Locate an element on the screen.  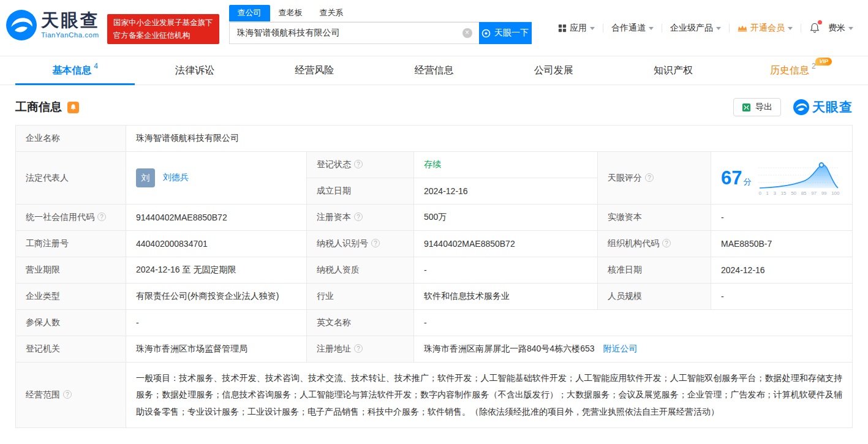
search-input is located at coordinates (354, 33).